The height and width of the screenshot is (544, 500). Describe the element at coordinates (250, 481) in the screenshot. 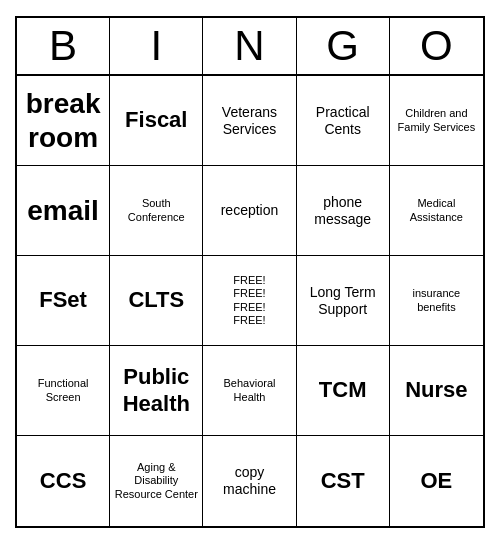

I see `bingo-cell: copy machine` at that location.